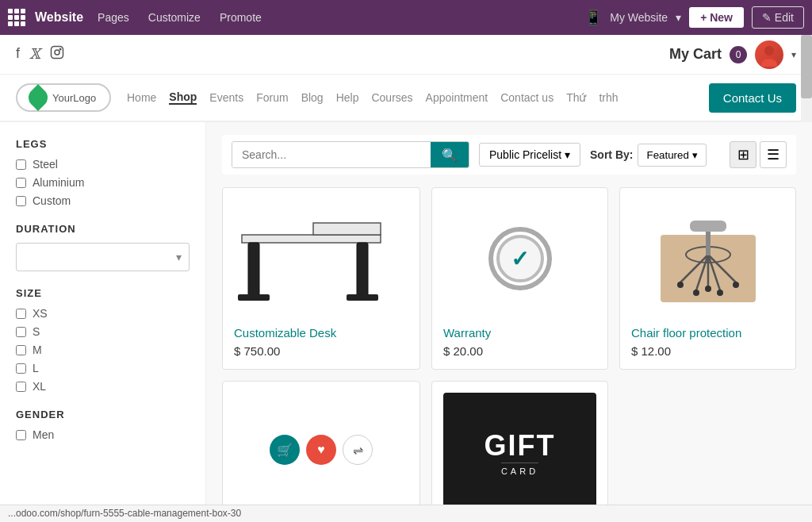  I want to click on grid-view-button: ⊞, so click(743, 155).